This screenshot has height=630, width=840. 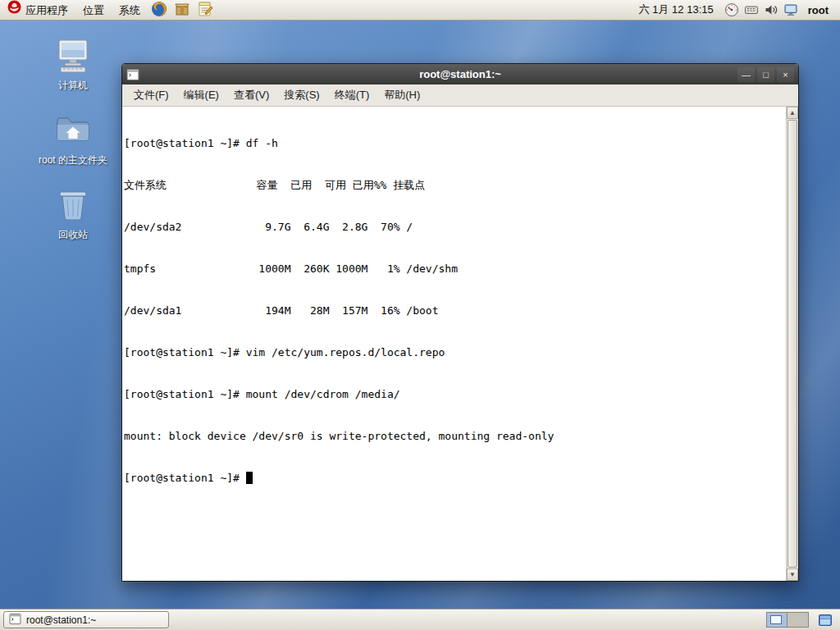 I want to click on terminal-line: [root@station1 ~]# df -h, so click(x=454, y=143).